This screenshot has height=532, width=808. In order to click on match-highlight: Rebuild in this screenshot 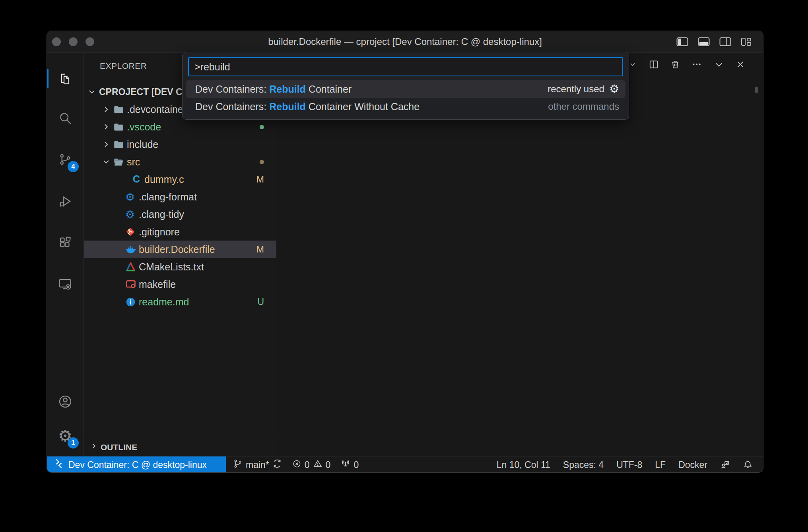, I will do `click(287, 89)`.